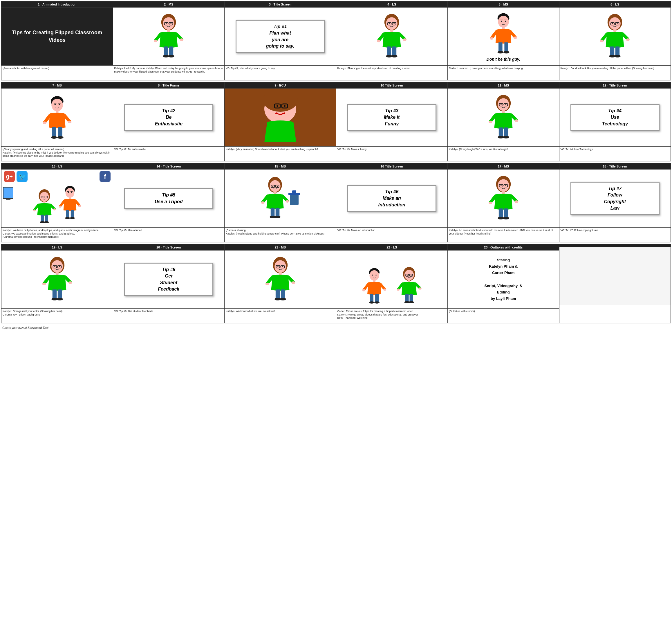 The height and width of the screenshot is (627, 672). Describe the element at coordinates (169, 154) in the screenshot. I see `cell-caption: VO: Tip #2. Be enthusiastic.` at that location.